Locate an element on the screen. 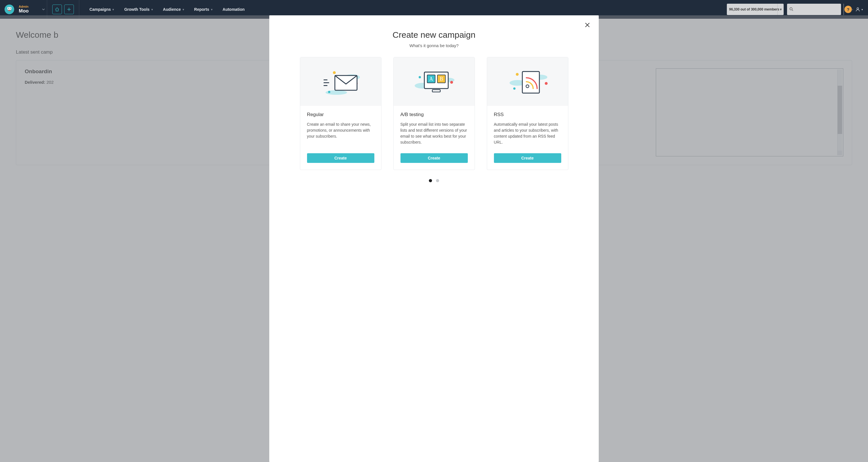 Image resolution: width=868 pixels, height=462 pixels. nav-label: Audience is located at coordinates (172, 9).